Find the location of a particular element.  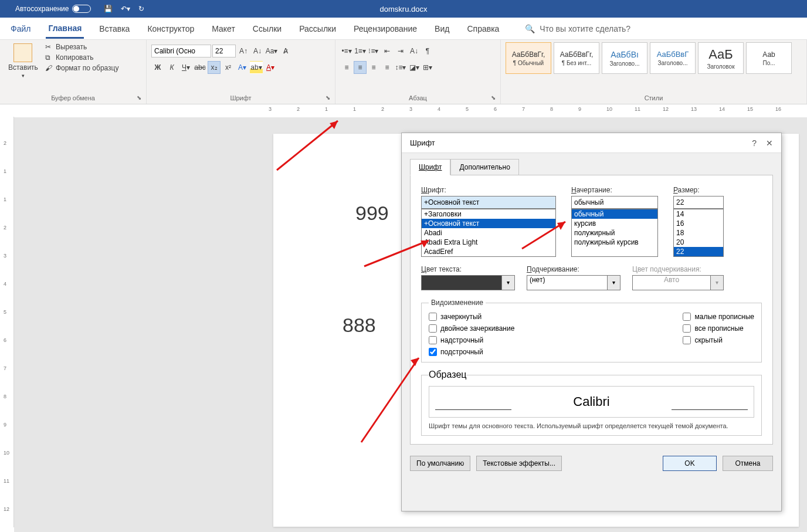

list-option: +Заголовки is located at coordinates (489, 214).